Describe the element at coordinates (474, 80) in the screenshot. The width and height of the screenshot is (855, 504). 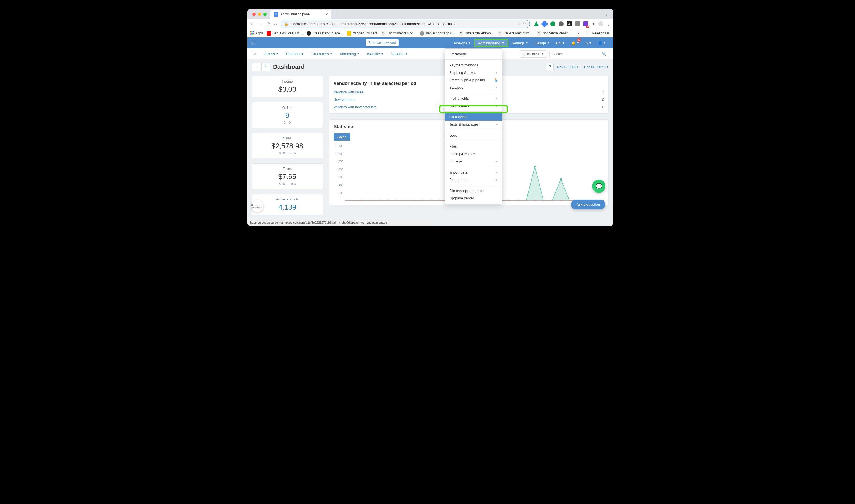
I see `dropdown-item-stores-pickup-points: Stores & pickup points🏪` at that location.